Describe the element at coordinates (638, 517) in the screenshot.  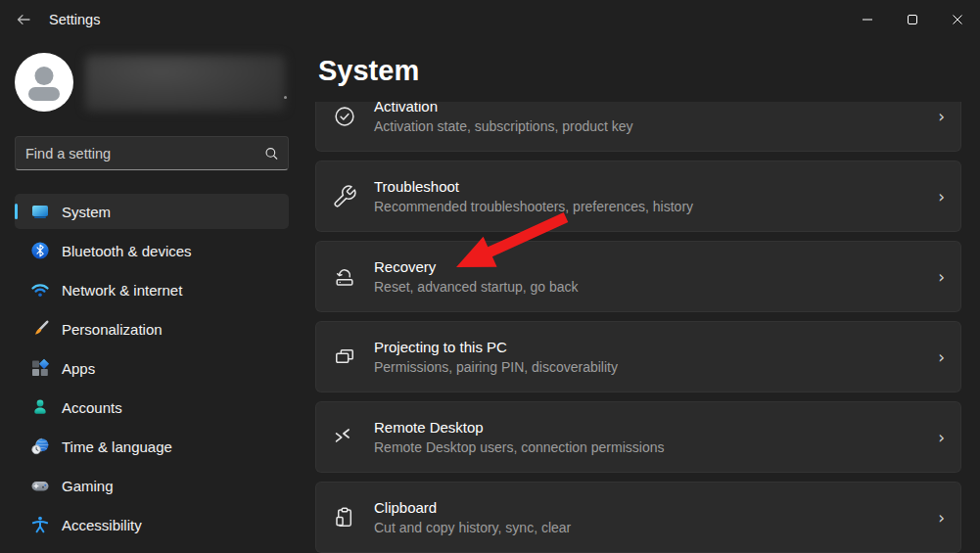
I see `settings-row-clipboard: Clipboard Cut and copy history, sync, cl…` at that location.